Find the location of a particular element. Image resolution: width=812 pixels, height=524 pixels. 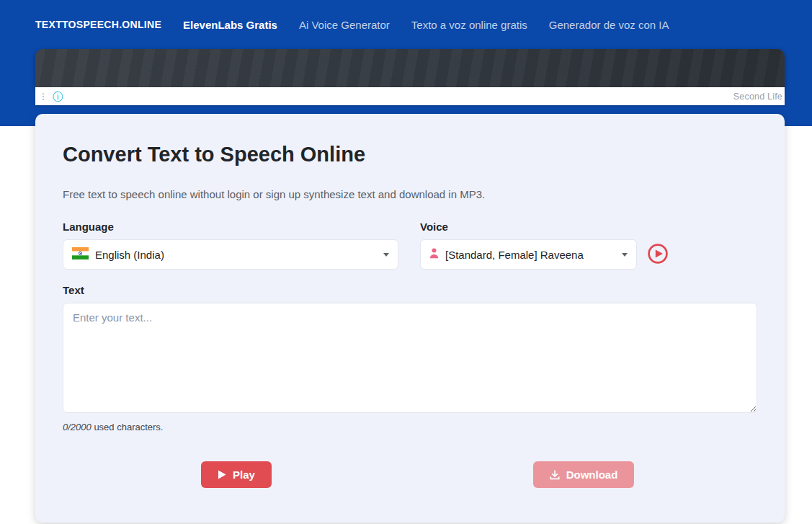

voice-select: [Standard, Female] Raveena is located at coordinates (529, 254).